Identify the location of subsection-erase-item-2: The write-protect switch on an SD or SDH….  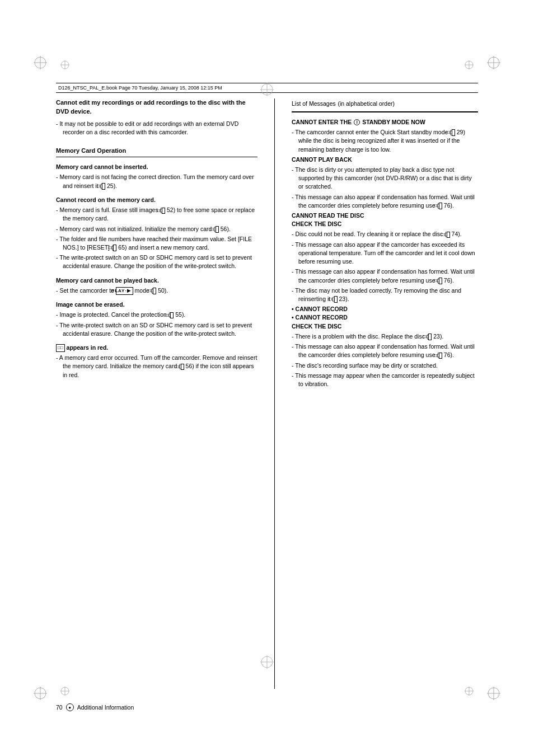
(157, 330).